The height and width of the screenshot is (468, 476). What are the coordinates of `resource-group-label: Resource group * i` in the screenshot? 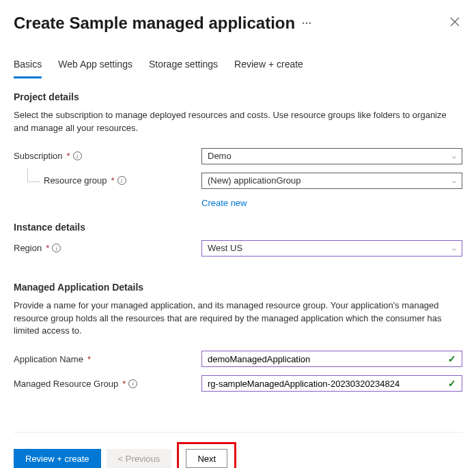 It's located at (108, 180).